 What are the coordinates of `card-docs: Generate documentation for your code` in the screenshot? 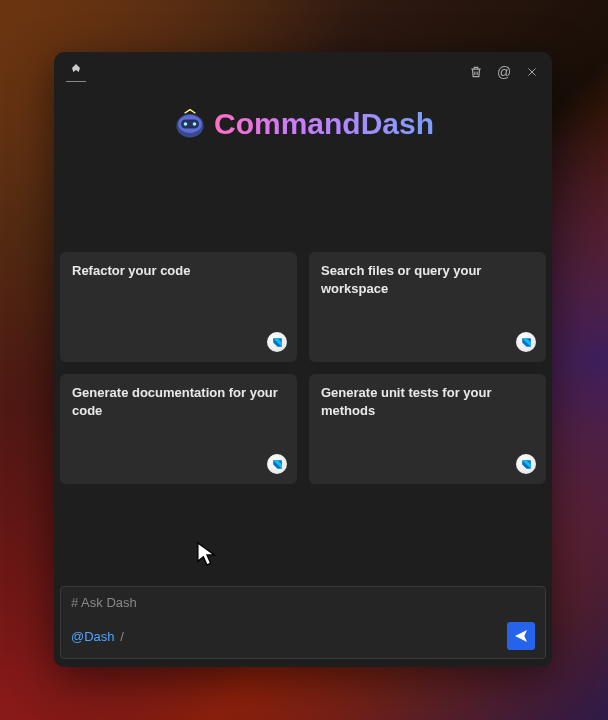 It's located at (178, 429).